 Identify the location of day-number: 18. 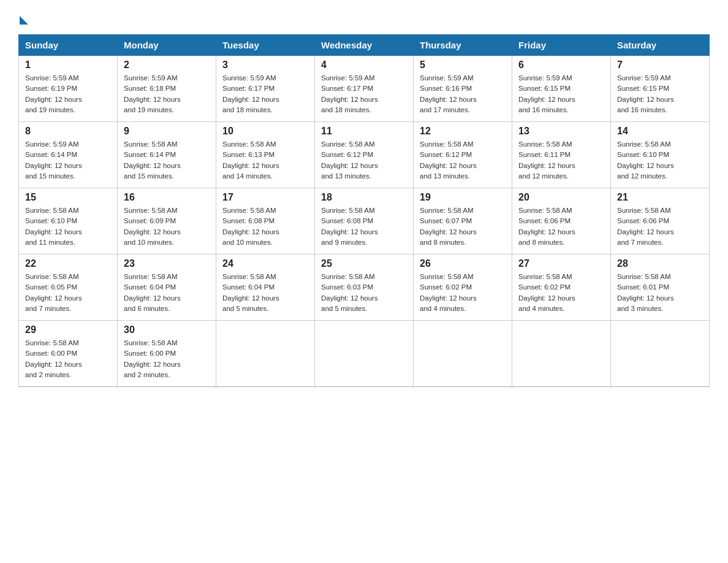
(364, 197).